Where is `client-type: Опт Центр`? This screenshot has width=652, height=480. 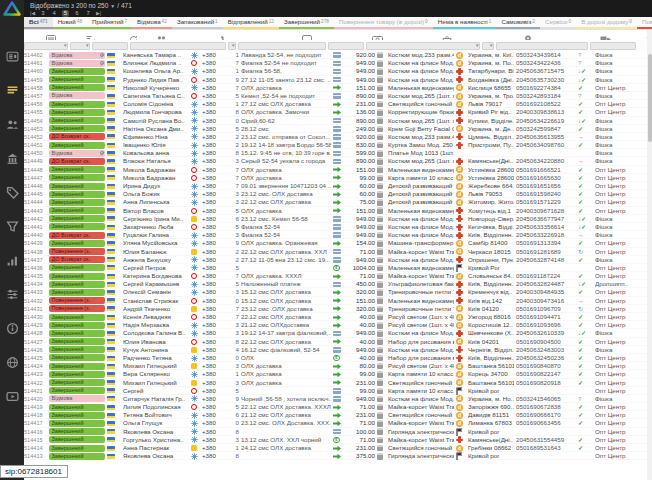 client-type: Опт Центр is located at coordinates (617, 301).